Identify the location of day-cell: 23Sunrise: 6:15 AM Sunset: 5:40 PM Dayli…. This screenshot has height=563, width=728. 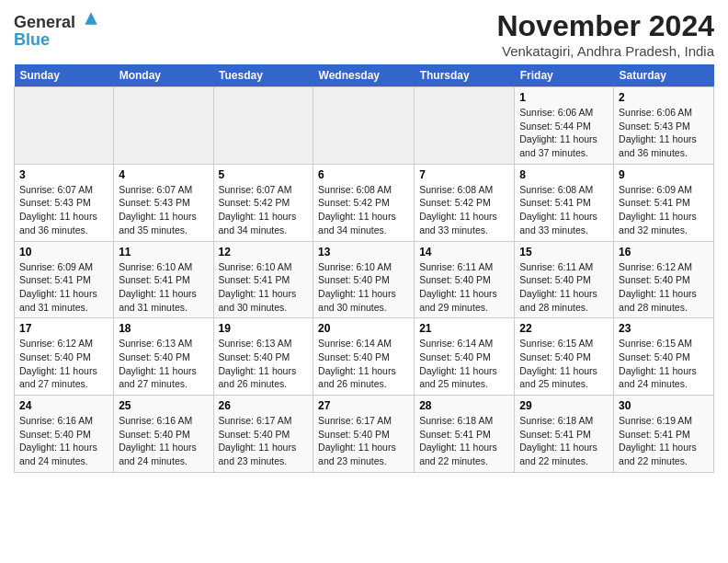
(664, 357).